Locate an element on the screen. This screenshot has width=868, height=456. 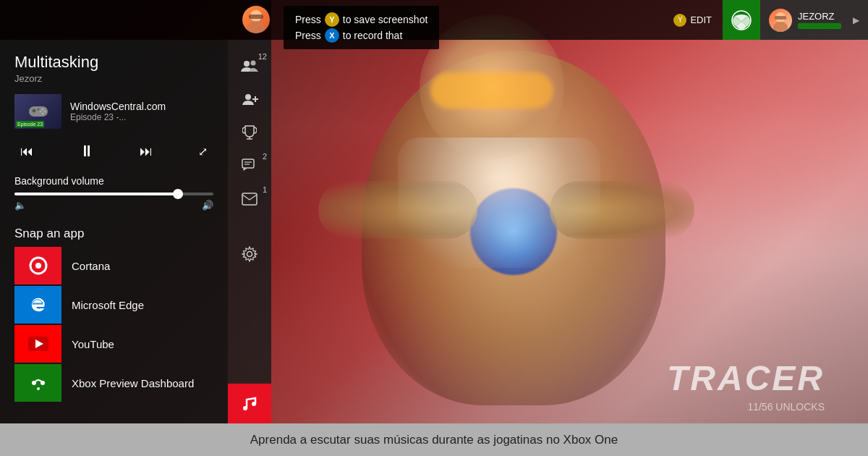
notification-box: Press Y to save screenshot Press X to re… is located at coordinates (362, 28).